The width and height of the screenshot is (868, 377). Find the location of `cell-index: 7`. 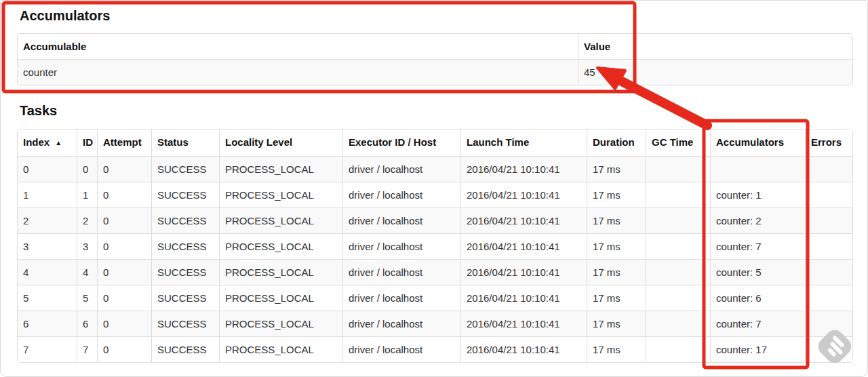

cell-index: 7 is located at coordinates (47, 349).